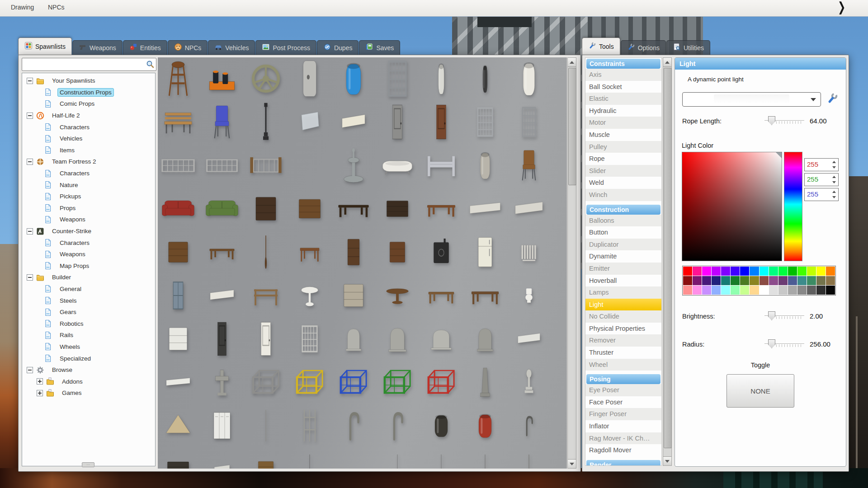 This screenshot has height=488, width=868. What do you see at coordinates (623, 390) in the screenshot?
I see `tool-item-eye-poser: Eye Poser` at bounding box center [623, 390].